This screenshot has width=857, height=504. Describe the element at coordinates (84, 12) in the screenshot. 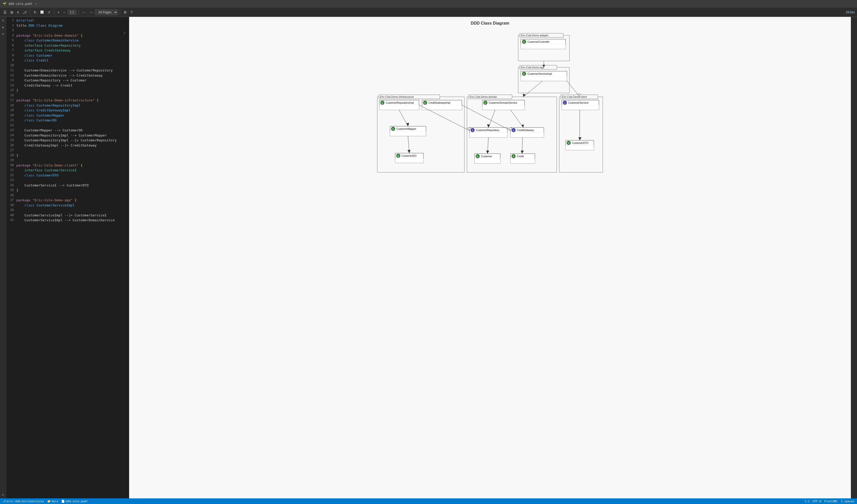

I see `prev-page-button: ←` at that location.